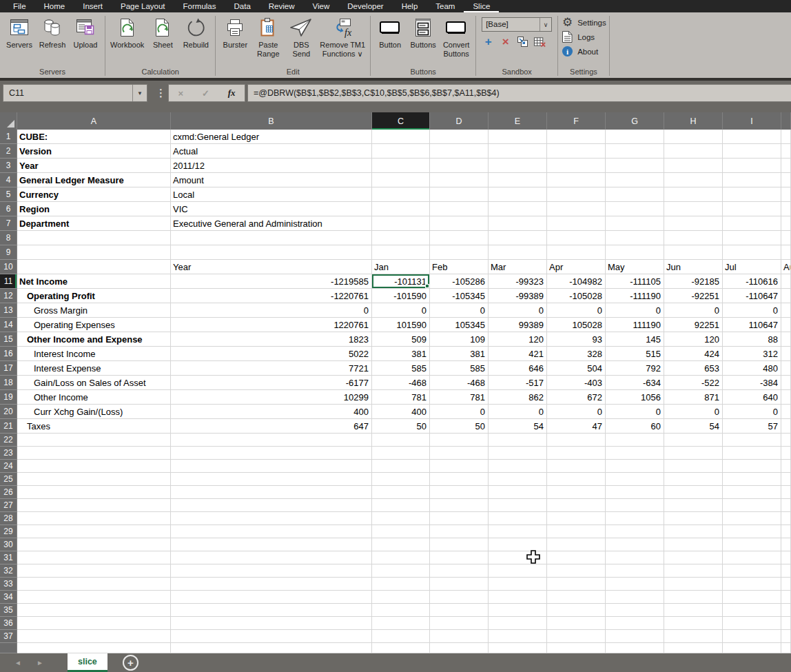 The image size is (791, 672). What do you see at coordinates (786, 152) in the screenshot?
I see `cell-j2` at bounding box center [786, 152].